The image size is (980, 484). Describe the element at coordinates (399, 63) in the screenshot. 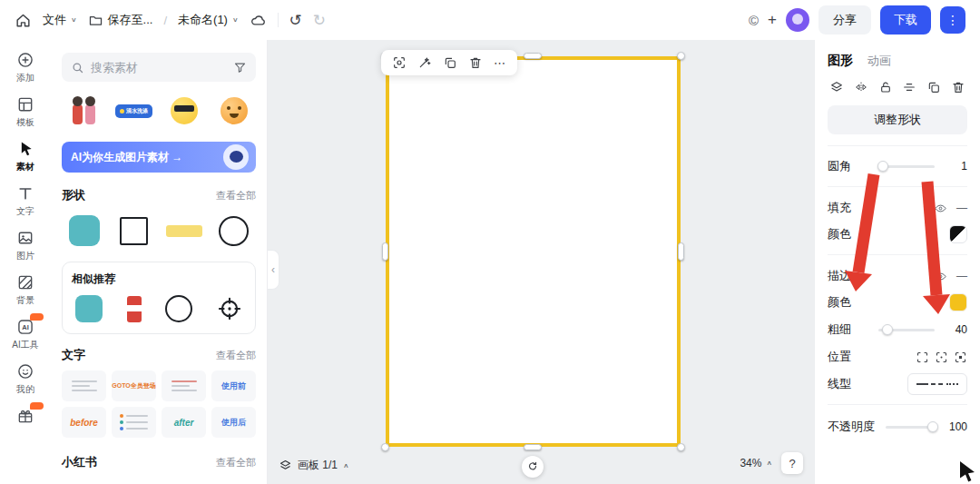

I see `select-similar-icon` at that location.